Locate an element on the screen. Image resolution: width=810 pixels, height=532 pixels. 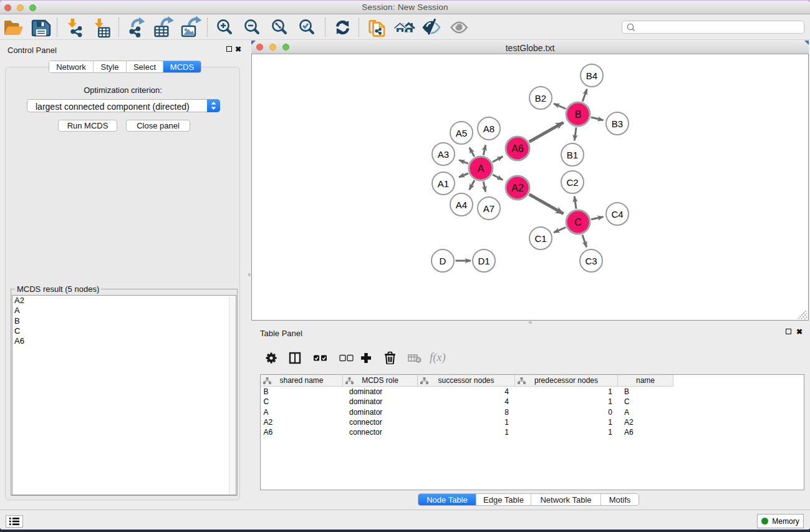
svg-text: f(x) is located at coordinates (438, 358).